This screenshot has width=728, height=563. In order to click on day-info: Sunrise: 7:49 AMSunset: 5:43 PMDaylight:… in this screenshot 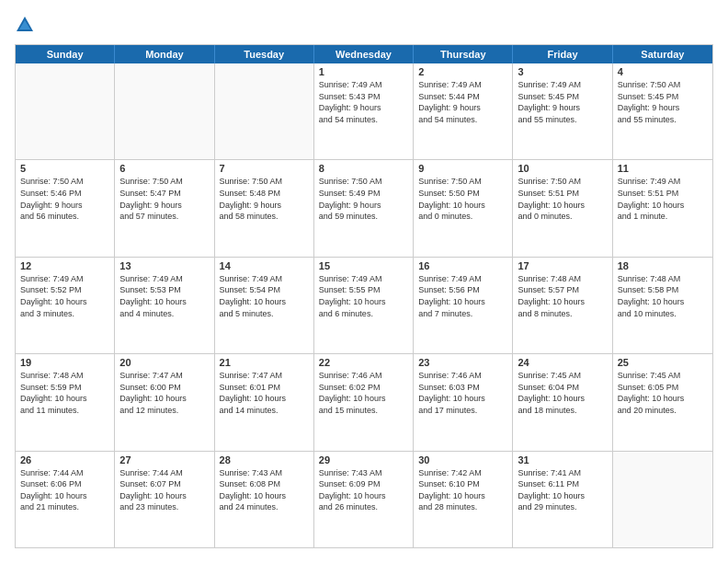, I will do `click(364, 102)`.